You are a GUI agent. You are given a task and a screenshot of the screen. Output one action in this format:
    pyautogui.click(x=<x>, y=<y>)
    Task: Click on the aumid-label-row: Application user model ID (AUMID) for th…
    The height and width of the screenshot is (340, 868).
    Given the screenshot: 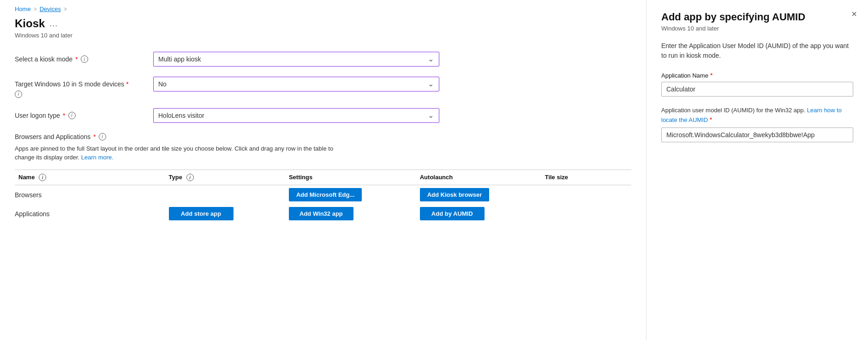 What is the action you would take?
    pyautogui.click(x=757, y=115)
    